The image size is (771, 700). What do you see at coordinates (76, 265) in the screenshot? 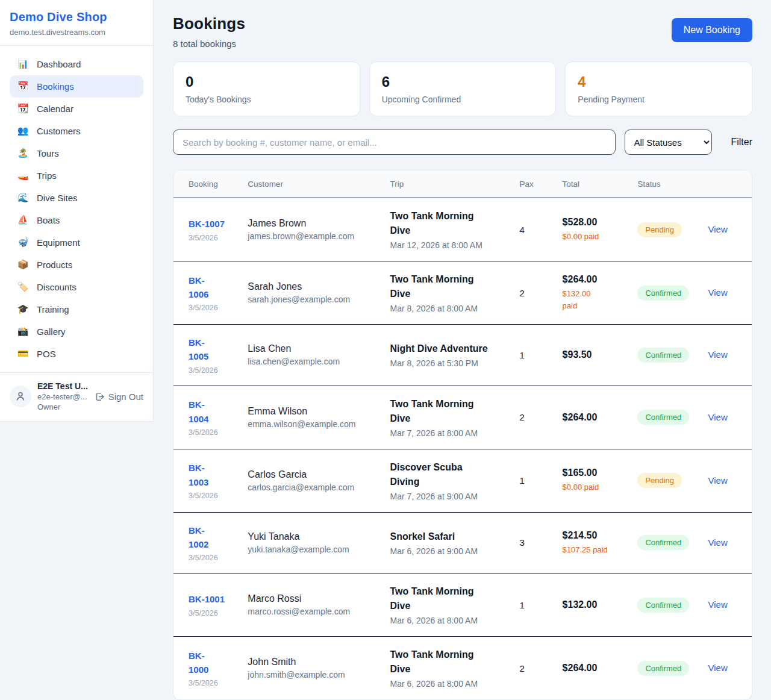
I see `sidebar-item-products: 📦 Products` at bounding box center [76, 265].